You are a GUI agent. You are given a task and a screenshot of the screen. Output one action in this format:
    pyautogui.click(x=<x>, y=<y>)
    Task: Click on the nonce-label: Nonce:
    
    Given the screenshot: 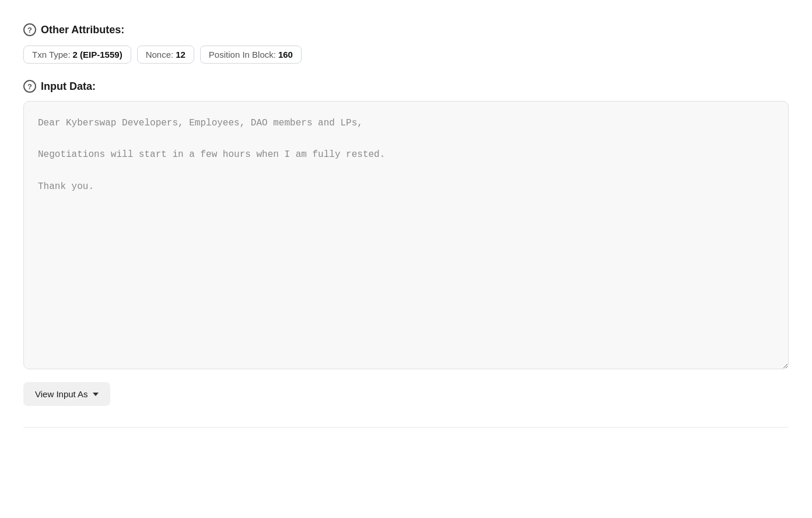 What is the action you would take?
    pyautogui.click(x=160, y=55)
    